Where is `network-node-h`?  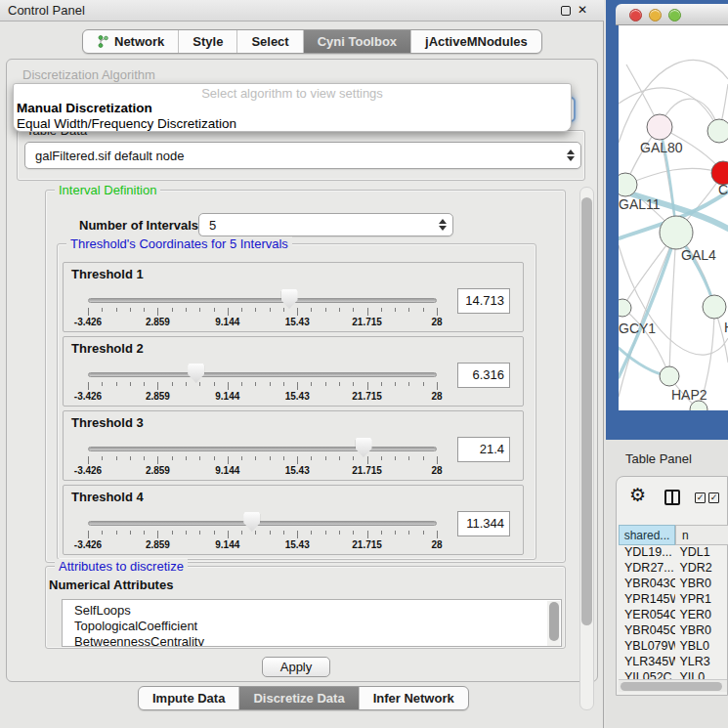 network-node-h is located at coordinates (714, 307).